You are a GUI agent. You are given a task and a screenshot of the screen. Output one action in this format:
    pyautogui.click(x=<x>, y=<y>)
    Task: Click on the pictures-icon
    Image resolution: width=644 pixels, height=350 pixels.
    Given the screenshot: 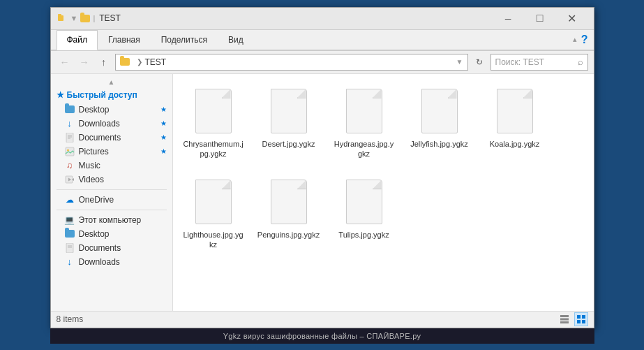 What is the action you would take?
    pyautogui.click(x=70, y=152)
    